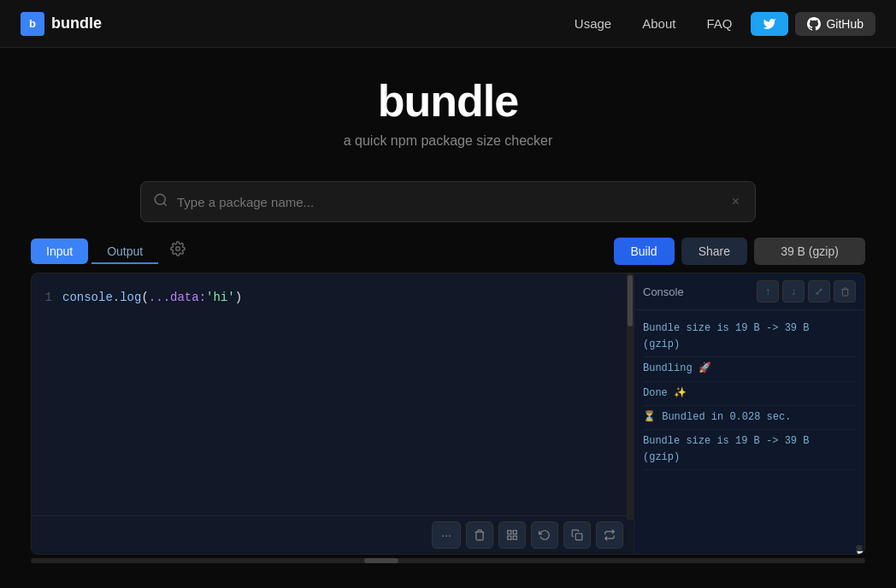 This screenshot has height=588, width=896. I want to click on header: b bundle Usage About FAQ GitHub, so click(448, 24).